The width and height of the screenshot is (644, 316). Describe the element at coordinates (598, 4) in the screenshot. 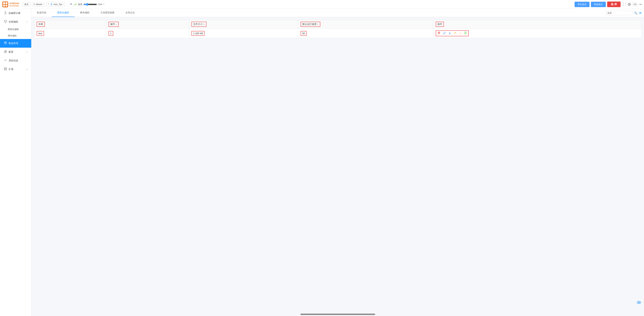

I see `init-pose-button: 初始姿态` at that location.